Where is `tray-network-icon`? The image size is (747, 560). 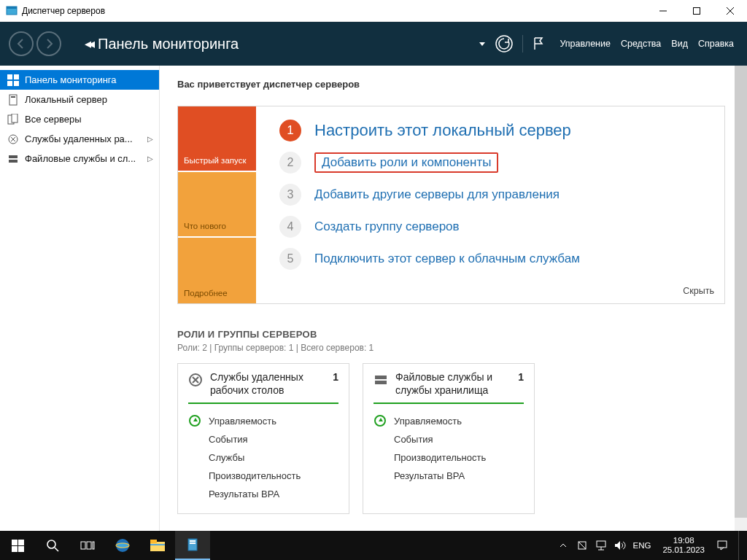 tray-network-icon is located at coordinates (601, 545).